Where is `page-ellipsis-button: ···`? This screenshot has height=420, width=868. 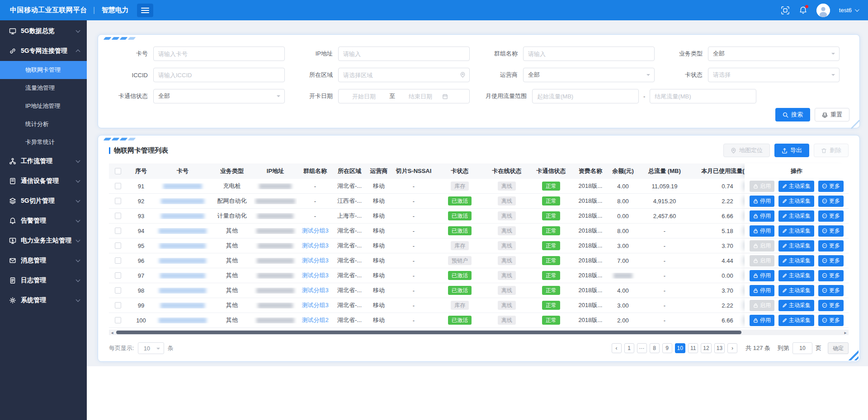 page-ellipsis-button: ··· is located at coordinates (642, 348).